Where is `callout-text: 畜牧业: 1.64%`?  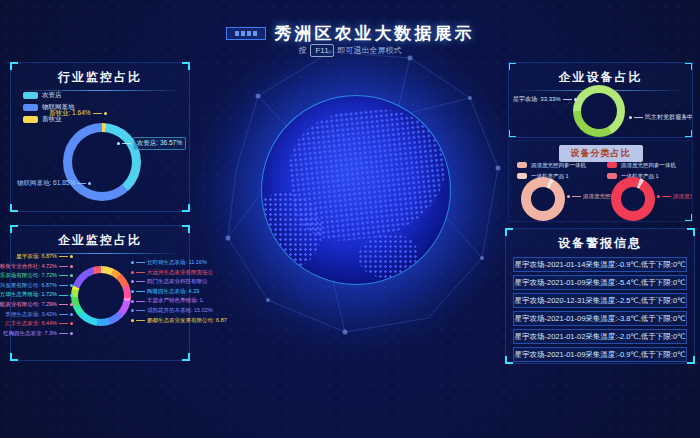 callout-text: 畜牧业: 1.64% is located at coordinates (70, 114).